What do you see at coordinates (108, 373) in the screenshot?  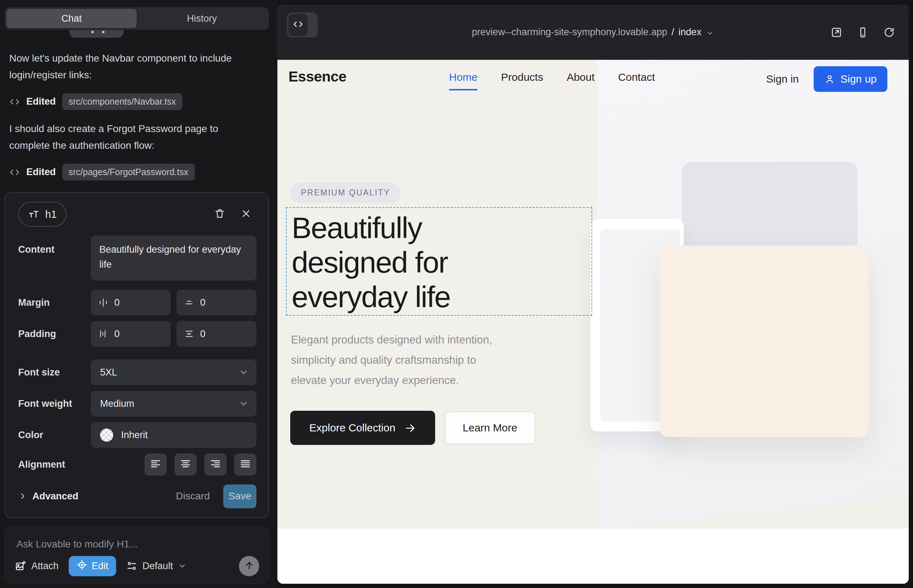 I see `font-size-value: 5XL` at bounding box center [108, 373].